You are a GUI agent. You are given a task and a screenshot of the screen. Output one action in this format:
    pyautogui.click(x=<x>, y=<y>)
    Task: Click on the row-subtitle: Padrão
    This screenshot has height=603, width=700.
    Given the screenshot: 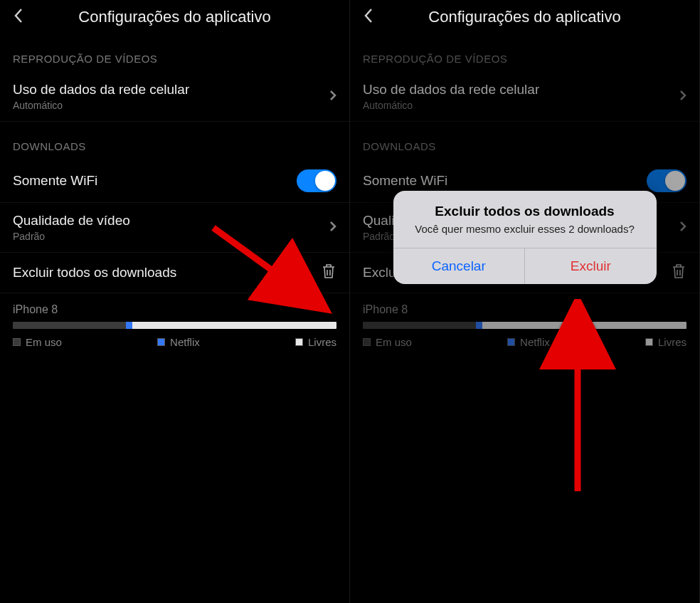 What is the action you would take?
    pyautogui.click(x=71, y=236)
    